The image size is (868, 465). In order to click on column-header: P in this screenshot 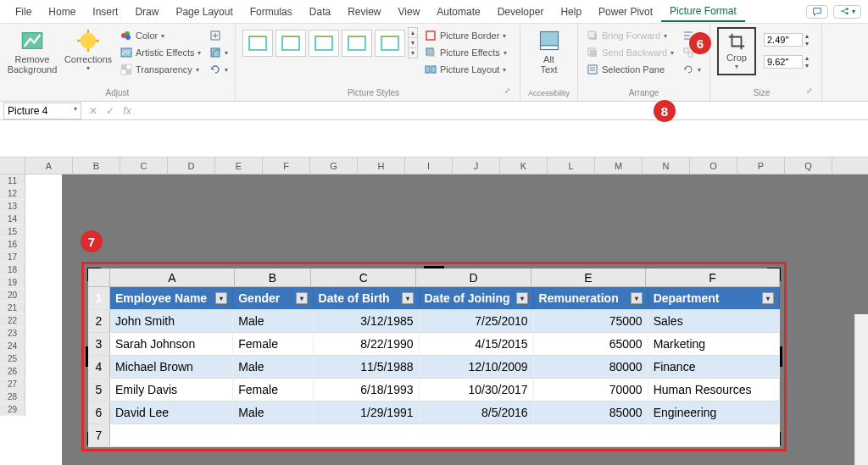, I will do `click(761, 166)`.